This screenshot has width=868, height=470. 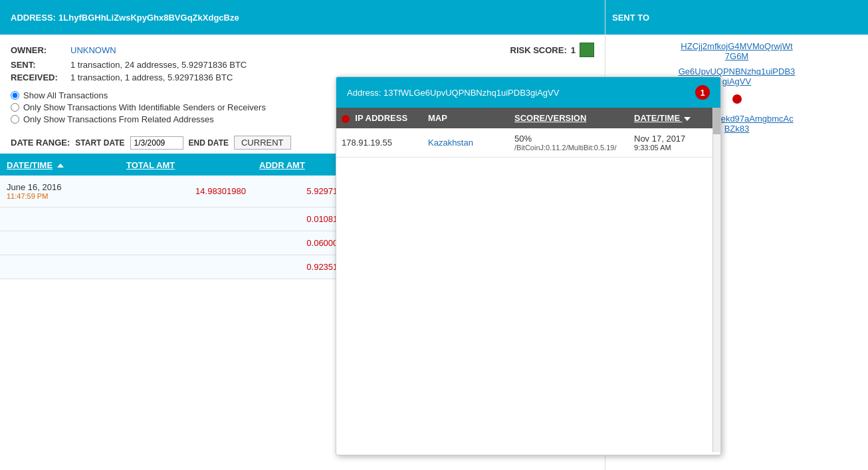 What do you see at coordinates (33, 17) in the screenshot?
I see `address-label: ADDRESS:` at bounding box center [33, 17].